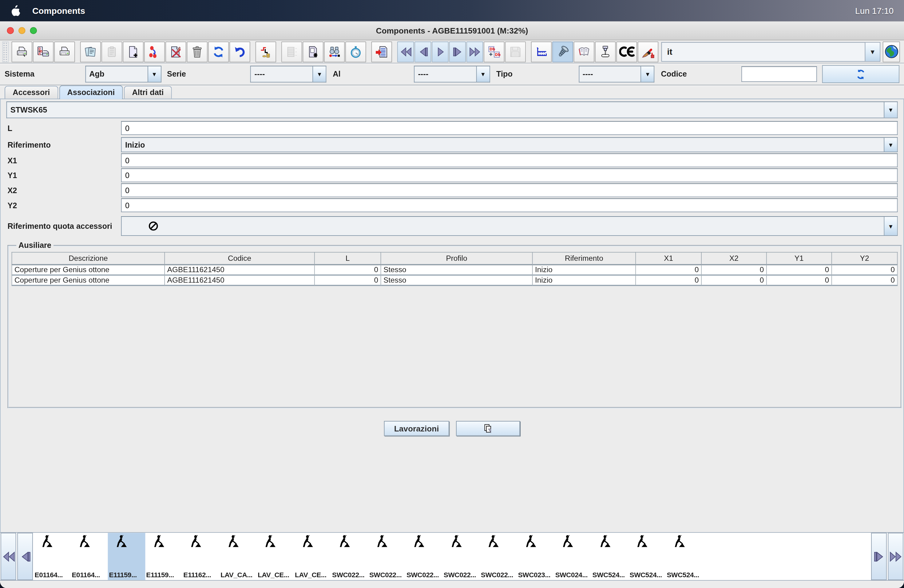  Describe the element at coordinates (617, 74) in the screenshot. I see `tipo-combobox: ---- ▼` at that location.